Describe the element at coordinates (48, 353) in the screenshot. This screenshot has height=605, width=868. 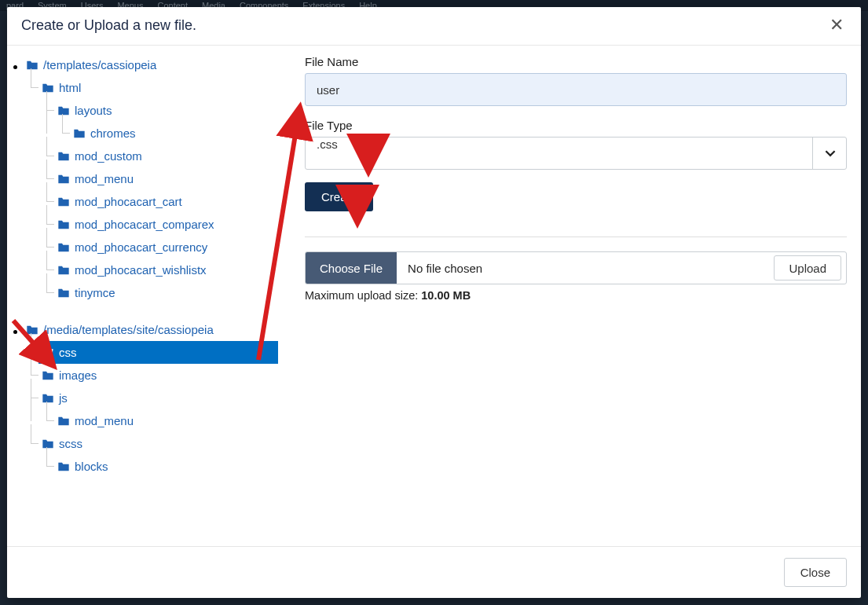
I see `folder-open-icon` at that location.